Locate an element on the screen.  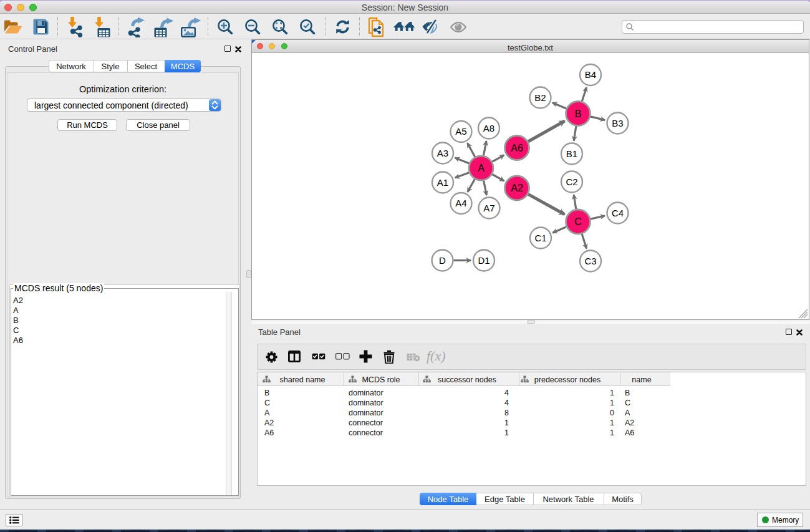
svg-text: B3 is located at coordinates (617, 123).